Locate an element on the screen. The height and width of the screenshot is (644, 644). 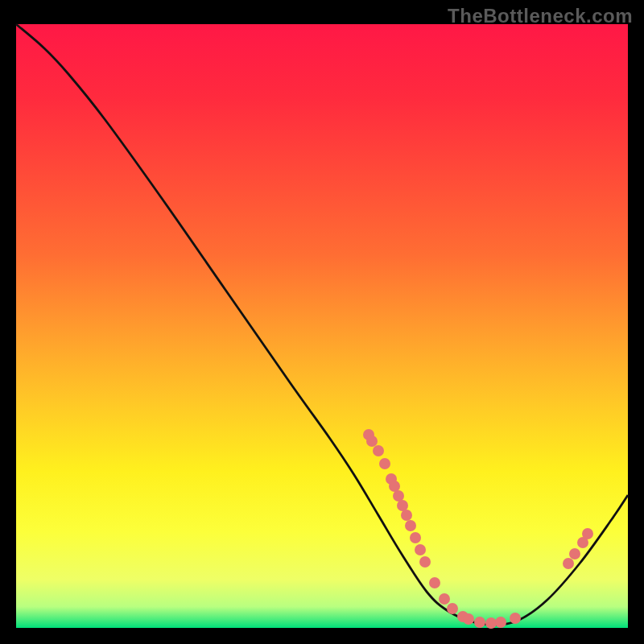
watermark: TheBottleneck.com is located at coordinates (540, 16).